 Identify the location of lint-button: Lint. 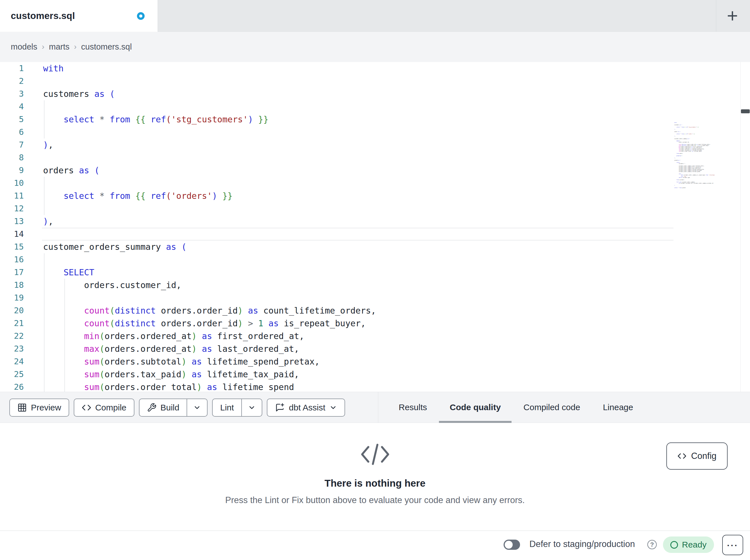
(227, 408).